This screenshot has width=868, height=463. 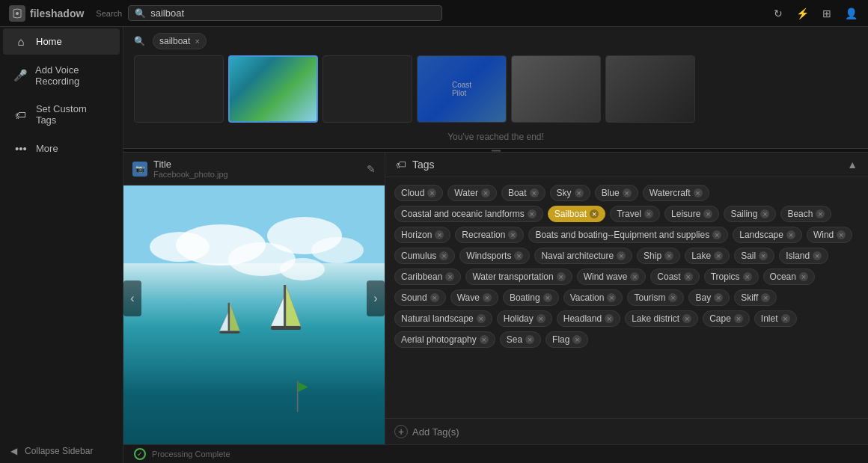 I want to click on app-logo: fileshadow, so click(x=46, y=13).